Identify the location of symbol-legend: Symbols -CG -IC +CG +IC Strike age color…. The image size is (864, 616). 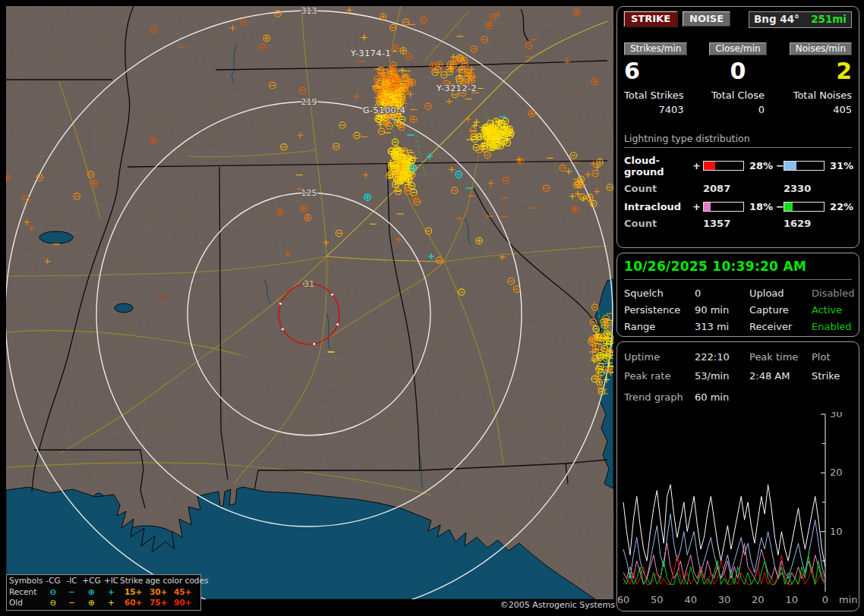
(103, 592).